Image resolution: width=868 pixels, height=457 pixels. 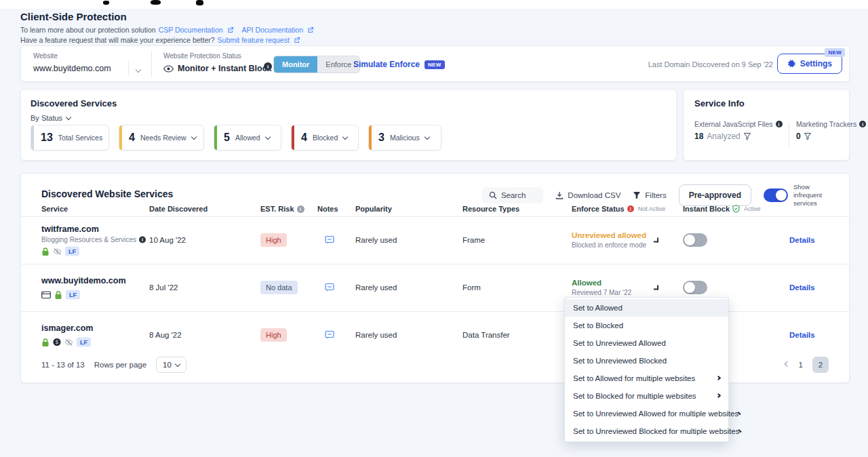 I want to click on website-field: Website www.buyitdemo.com, so click(x=72, y=62).